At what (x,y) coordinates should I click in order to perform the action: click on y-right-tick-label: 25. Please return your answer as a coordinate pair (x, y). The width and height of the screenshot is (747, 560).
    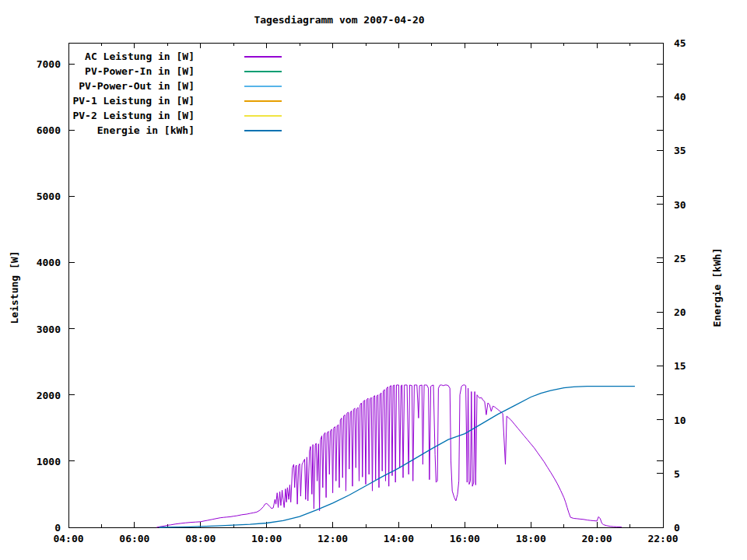
    Looking at the image, I should click on (680, 258).